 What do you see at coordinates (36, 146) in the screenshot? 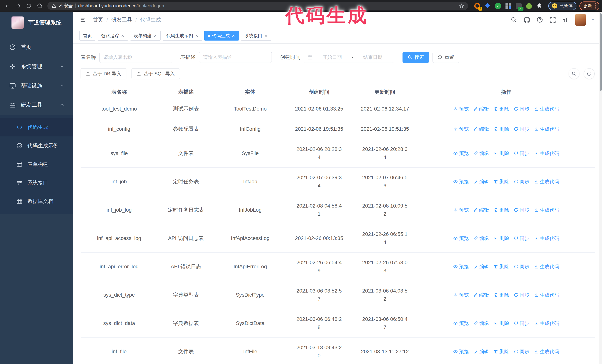
I see `sidebar-subitem-check-circle: 代码生成示例` at bounding box center [36, 146].